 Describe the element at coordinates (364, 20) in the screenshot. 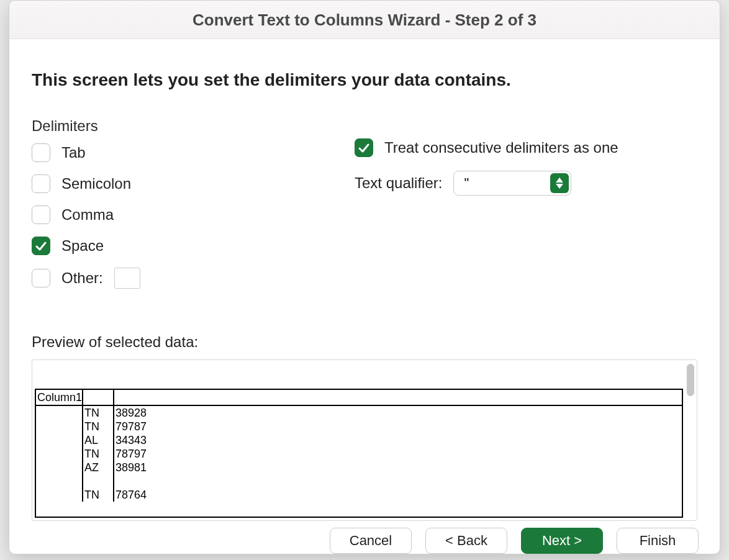

I see `dialog-title: Convert Text to Columns Wizard - Step 2 …` at that location.